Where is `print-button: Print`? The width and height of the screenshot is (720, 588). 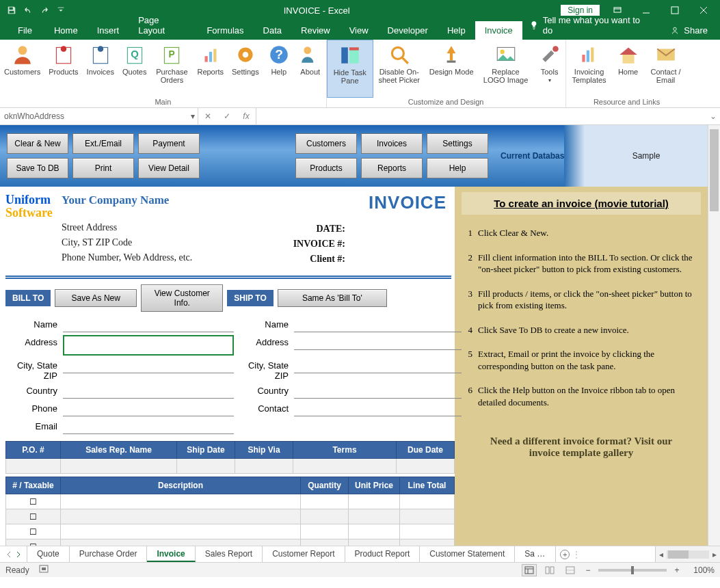
print-button: Print is located at coordinates (103, 168).